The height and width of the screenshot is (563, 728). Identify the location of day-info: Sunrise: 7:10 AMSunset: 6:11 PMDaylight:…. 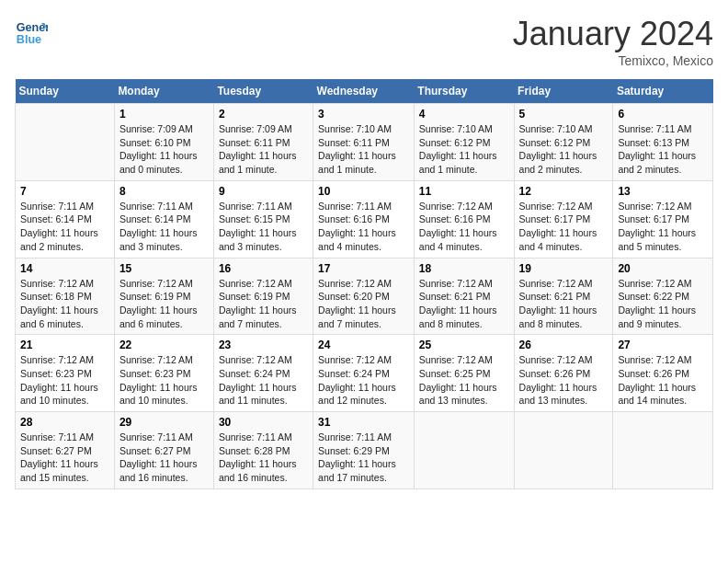
(364, 149).